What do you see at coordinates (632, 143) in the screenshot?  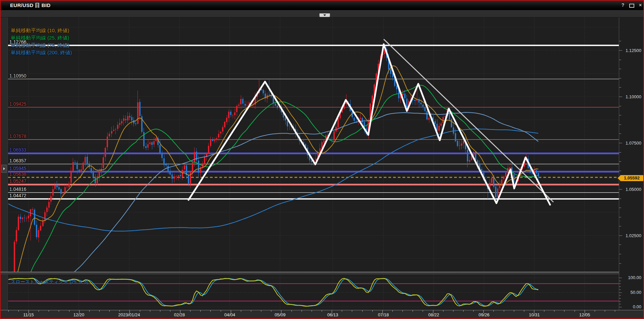 I see `price-axis-label: 1.07500` at bounding box center [632, 143].